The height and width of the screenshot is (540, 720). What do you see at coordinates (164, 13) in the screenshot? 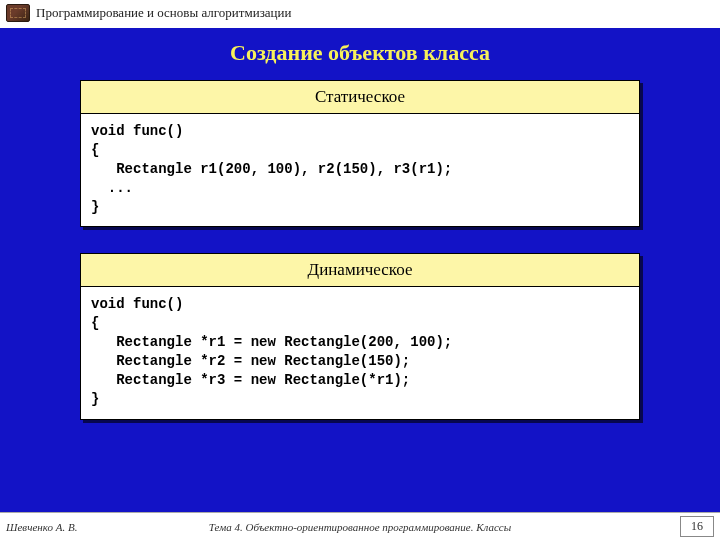
I see `course-title: Программирование и основы алгоритмизации` at bounding box center [164, 13].